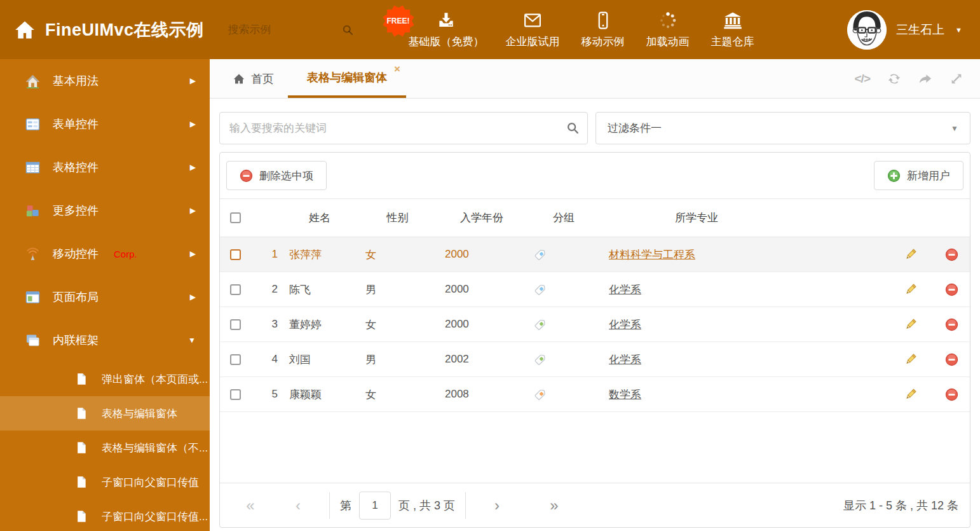  What do you see at coordinates (268, 359) in the screenshot?
I see `row-index: 4` at bounding box center [268, 359].